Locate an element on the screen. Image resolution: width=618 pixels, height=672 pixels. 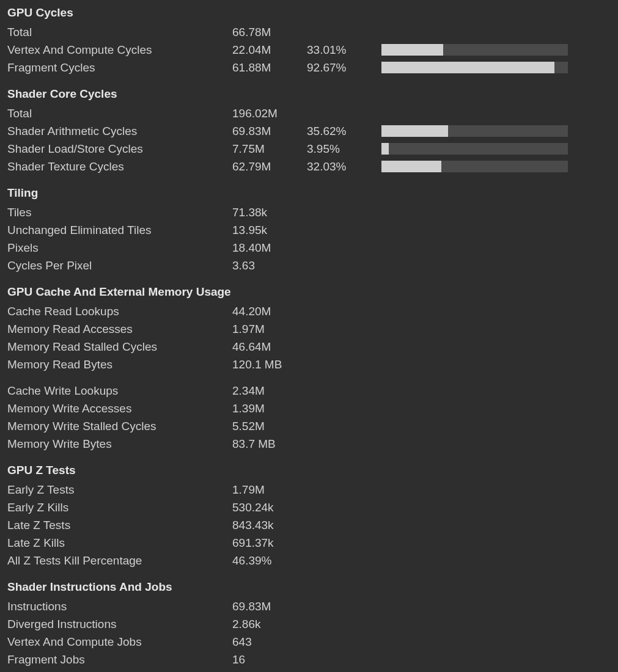
metric-row-early-z-kills: Early Z Kills530.24k is located at coordinates (309, 507).